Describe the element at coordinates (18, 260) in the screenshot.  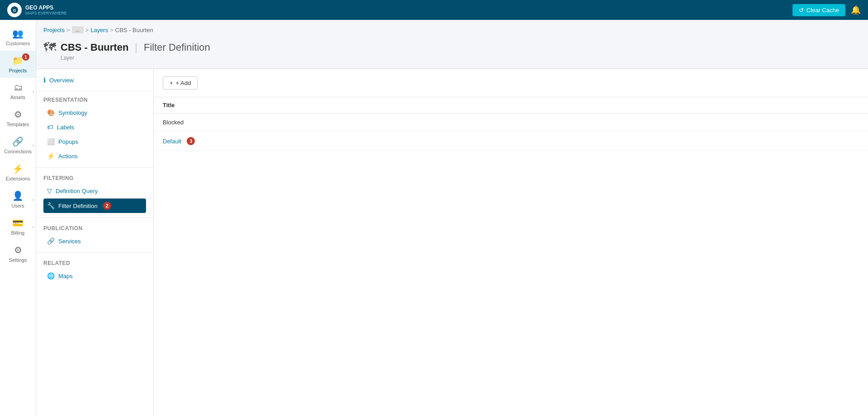
I see `sidebar-label-settings: Settings` at that location.